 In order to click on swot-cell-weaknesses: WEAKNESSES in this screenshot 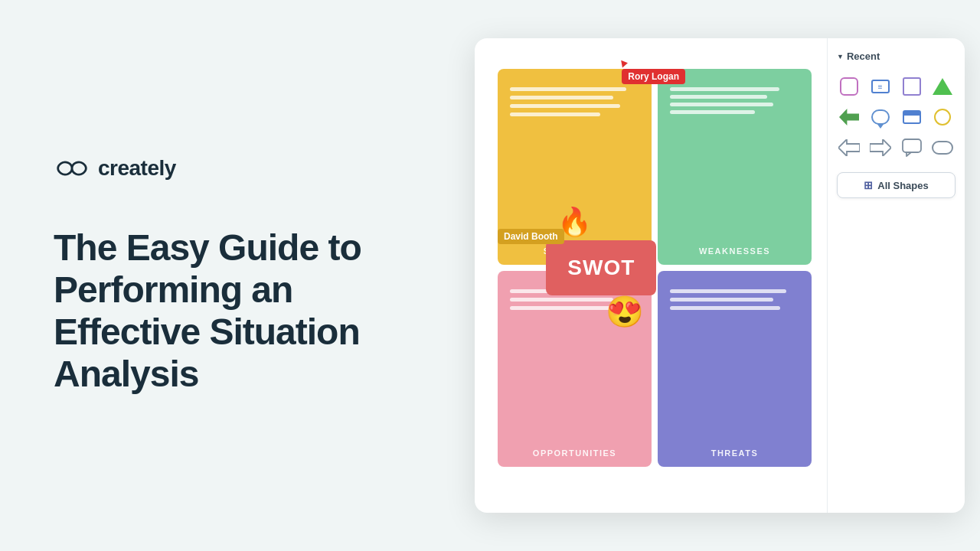, I will do `click(735, 167)`.